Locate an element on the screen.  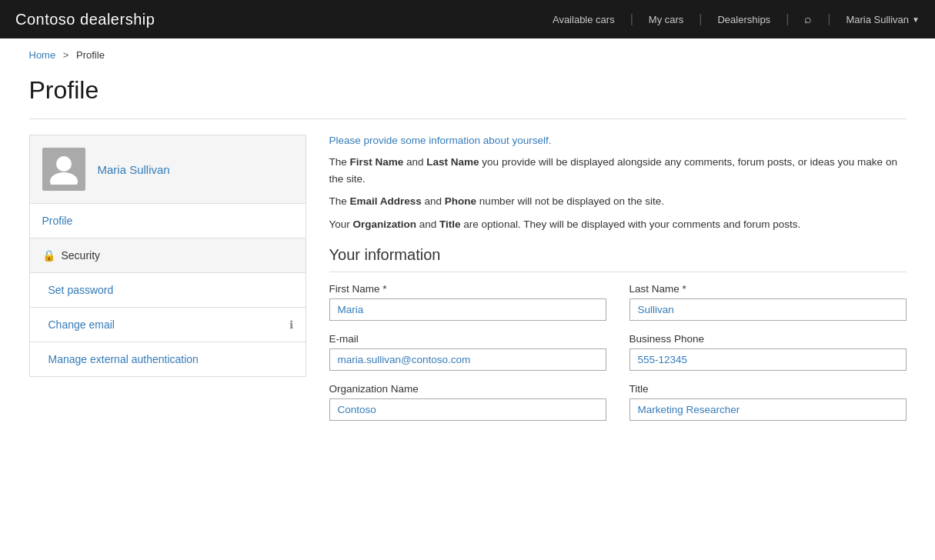
info-icon: ℹ is located at coordinates (291, 325).